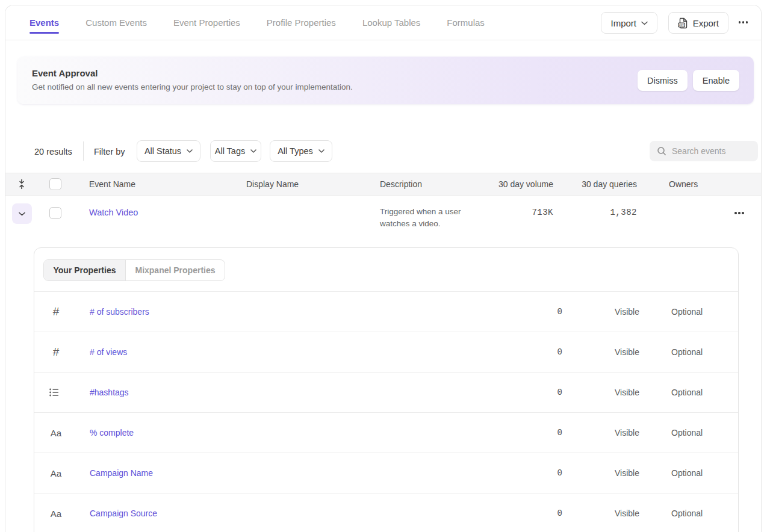 Image resolution: width=770 pixels, height=532 pixels. What do you see at coordinates (466, 23) in the screenshot?
I see `tab-formulas: Formulas` at bounding box center [466, 23].